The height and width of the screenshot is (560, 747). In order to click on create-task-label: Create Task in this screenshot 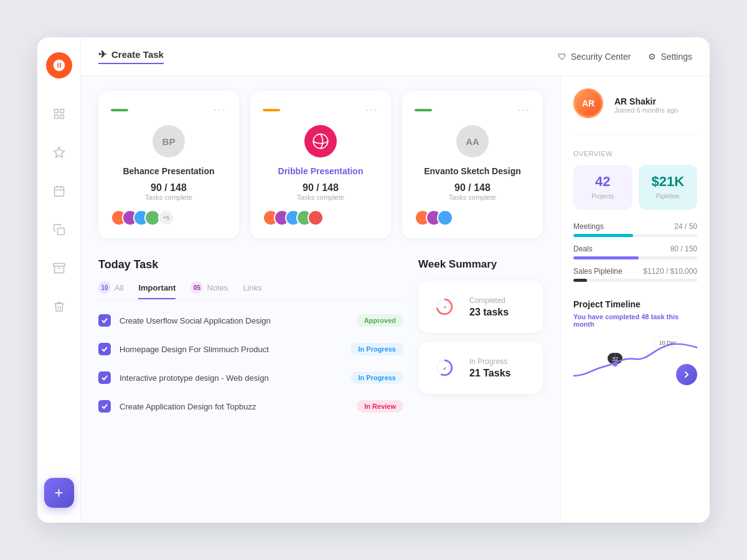, I will do `click(138, 55)`.